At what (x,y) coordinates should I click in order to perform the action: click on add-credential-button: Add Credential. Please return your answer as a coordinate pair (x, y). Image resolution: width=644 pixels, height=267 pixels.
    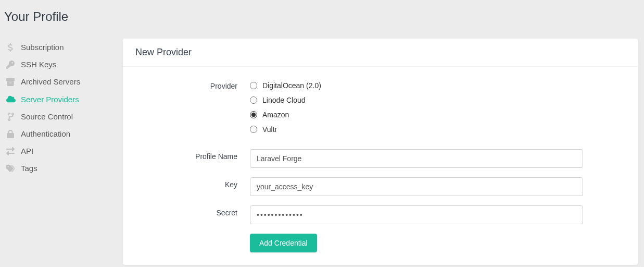
    Looking at the image, I should click on (283, 243).